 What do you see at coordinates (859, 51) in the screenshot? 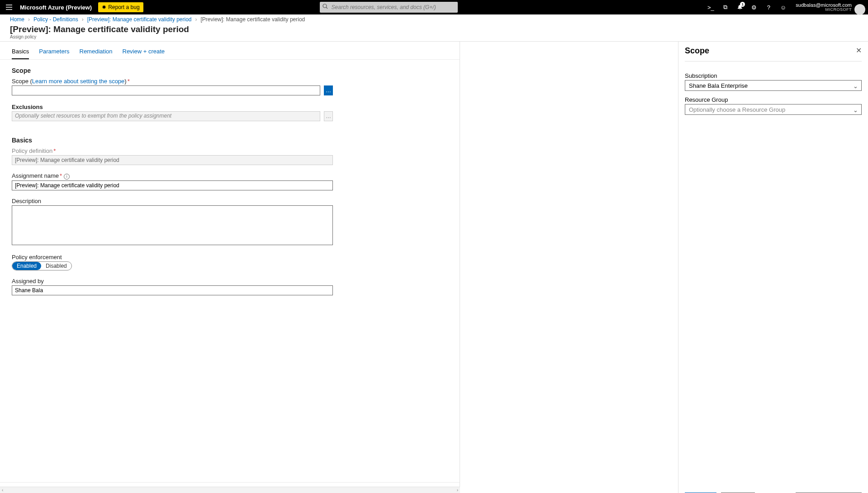
I see `flyout-close-button: ✕` at bounding box center [859, 51].